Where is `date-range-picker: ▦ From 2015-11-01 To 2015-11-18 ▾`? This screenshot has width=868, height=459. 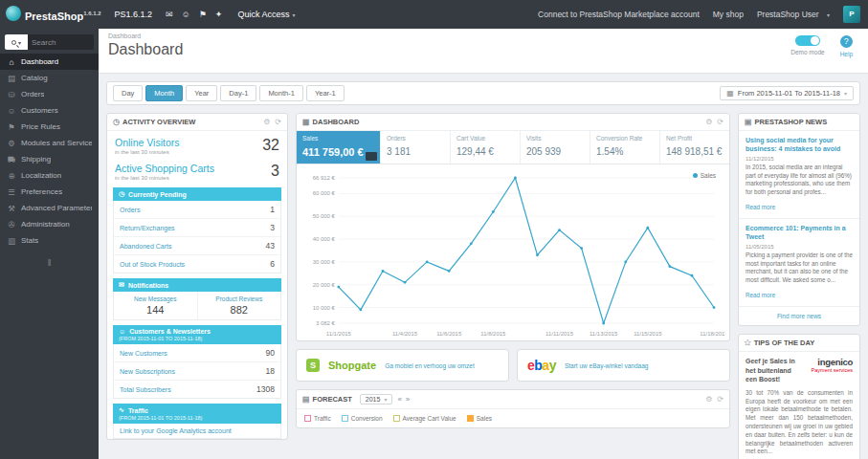
date-range-picker: ▦ From 2015-11-01 To 2015-11-18 ▾ is located at coordinates (787, 94).